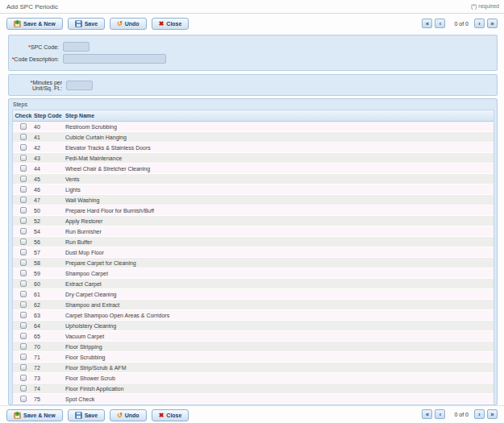  I want to click on step-name-cell: Floor Stripping, so click(279, 346).